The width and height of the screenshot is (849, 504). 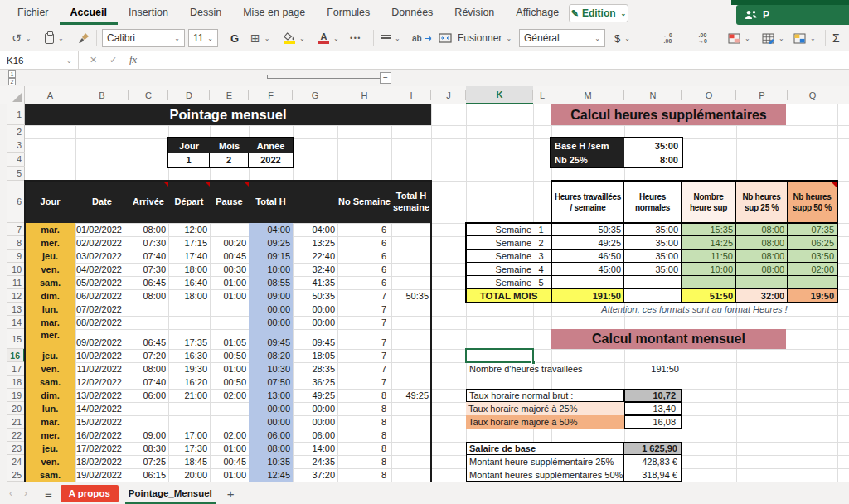 What do you see at coordinates (16, 283) in the screenshot?
I see `row-header-11: 11` at bounding box center [16, 283].